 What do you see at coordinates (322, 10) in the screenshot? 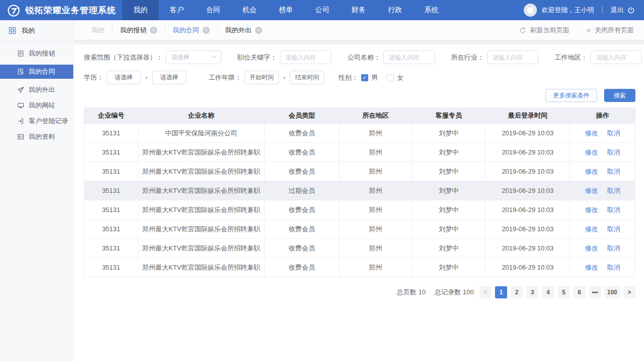
I see `nav-item-5: 公司` at bounding box center [322, 10].